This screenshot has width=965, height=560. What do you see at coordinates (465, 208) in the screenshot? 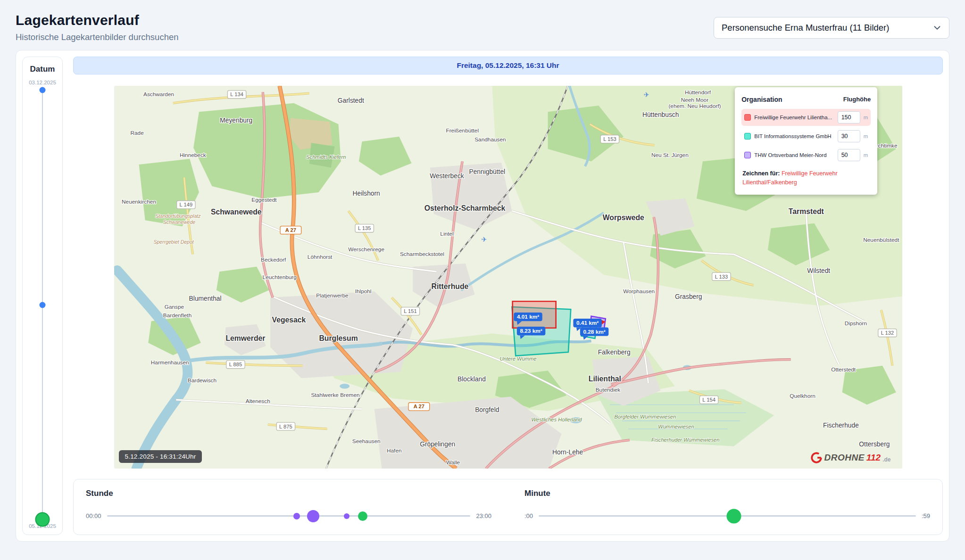
I see `map-place-label: Osterholz-Scharmbeck` at bounding box center [465, 208].